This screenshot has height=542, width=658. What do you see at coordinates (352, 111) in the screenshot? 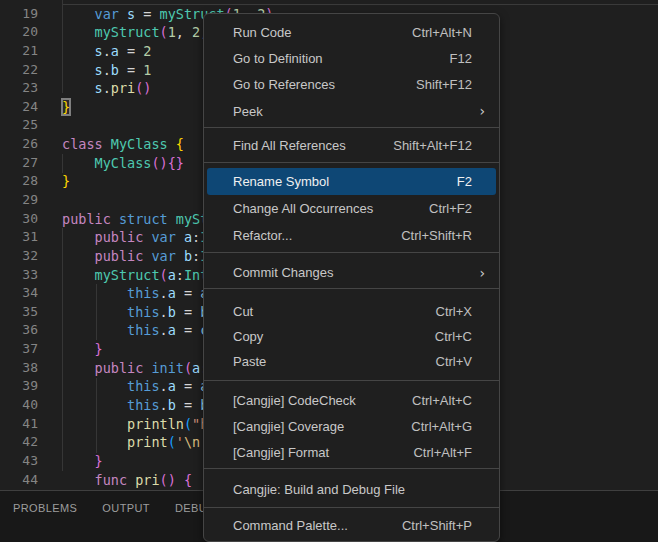
I see `menu-item-peek: Peek›` at bounding box center [352, 111].